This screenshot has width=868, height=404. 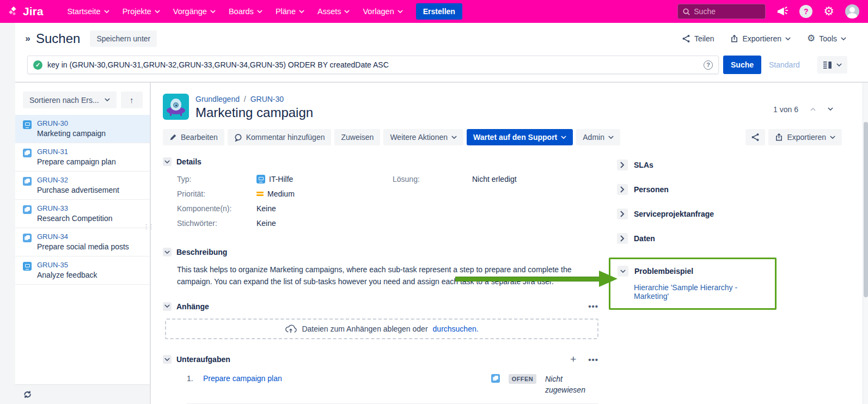 I want to click on more-actions-dropdown: Weitere Aktionen, so click(x=424, y=137).